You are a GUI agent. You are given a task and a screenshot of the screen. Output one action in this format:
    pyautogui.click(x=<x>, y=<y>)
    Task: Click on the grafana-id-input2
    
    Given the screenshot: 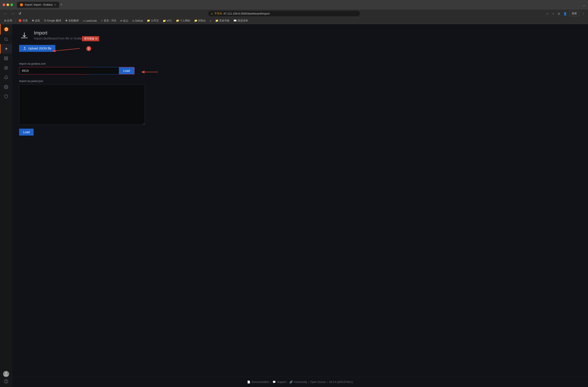 What is the action you would take?
    pyautogui.click(x=104, y=71)
    